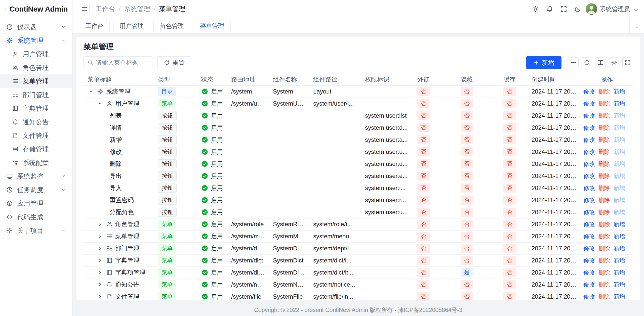  I want to click on user-menu: 系统管理员, so click(612, 9).